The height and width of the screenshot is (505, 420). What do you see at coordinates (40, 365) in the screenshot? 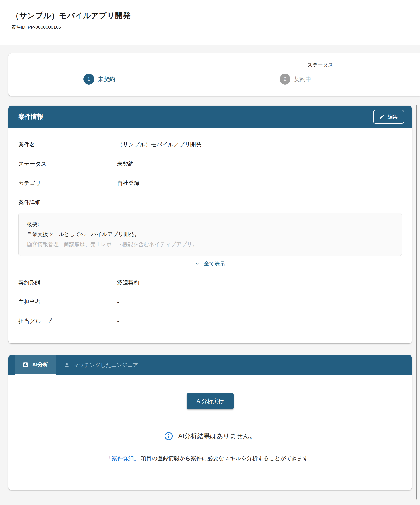
I see `tab-label: AI分析` at bounding box center [40, 365].